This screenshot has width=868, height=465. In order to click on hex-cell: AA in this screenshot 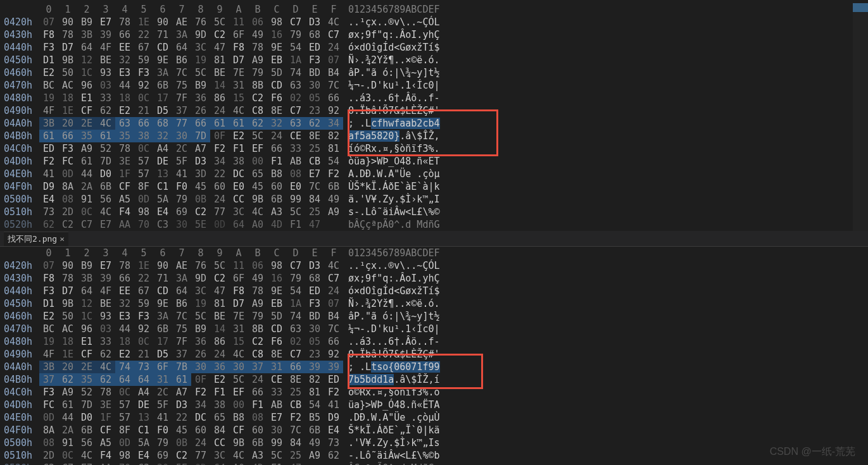, I will do `click(125, 225)`.